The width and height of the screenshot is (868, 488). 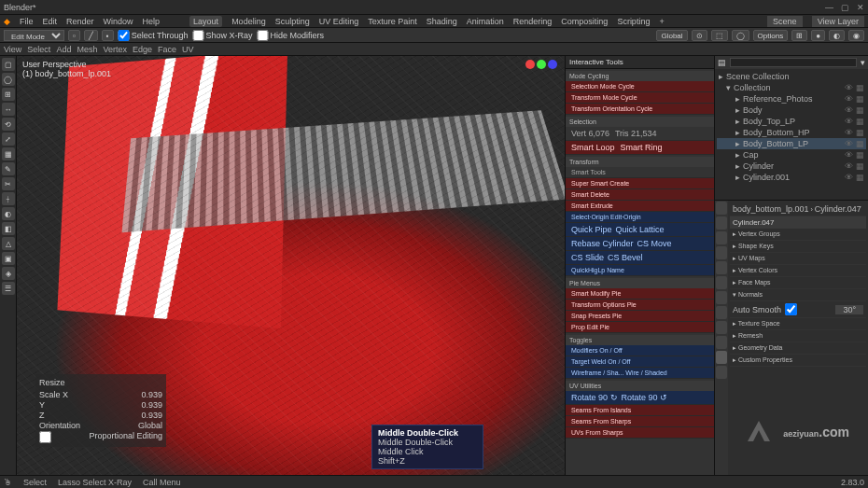 What do you see at coordinates (8, 124) in the screenshot?
I see `tool-scale: ⟲` at bounding box center [8, 124].